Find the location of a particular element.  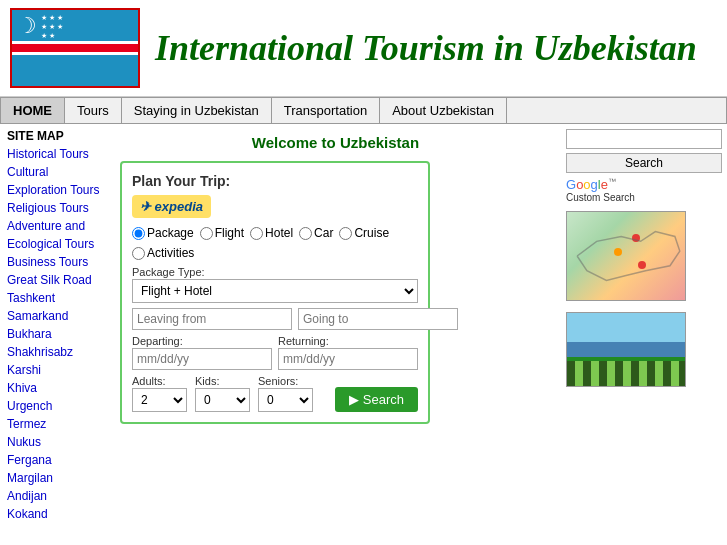

trip-type-radios: Package Flight Hotel Car Cruise Activiti… is located at coordinates (275, 243).